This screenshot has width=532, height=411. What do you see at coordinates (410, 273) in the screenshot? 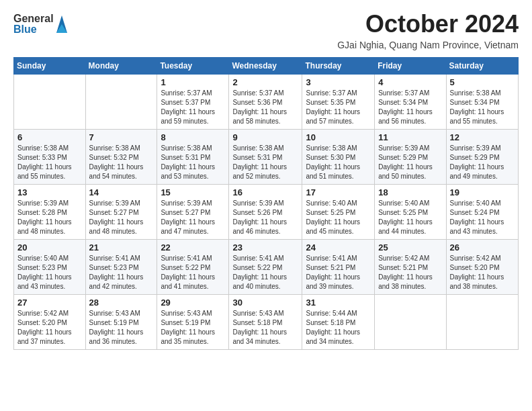
I see `day-info: Sunrise: 5:42 AM Sunset: 5:21 PM Dayligh…` at bounding box center [410, 273].